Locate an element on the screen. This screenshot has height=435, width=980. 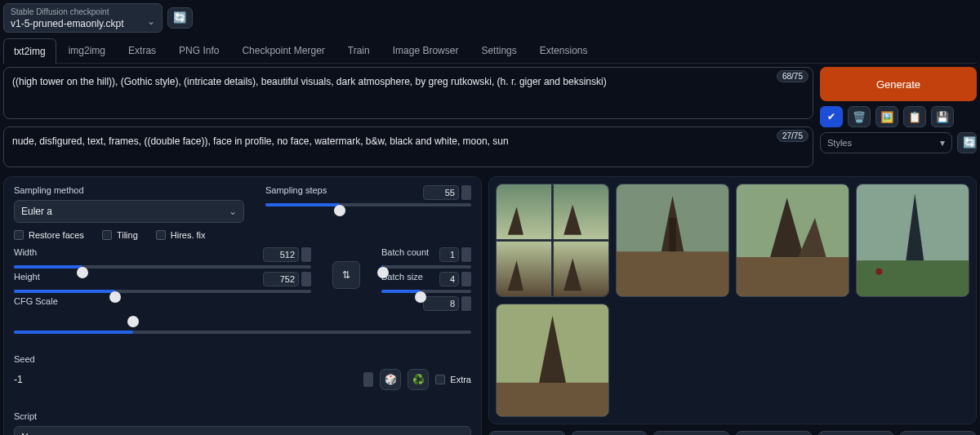
sampler-label: Sampling method is located at coordinates (129, 190).